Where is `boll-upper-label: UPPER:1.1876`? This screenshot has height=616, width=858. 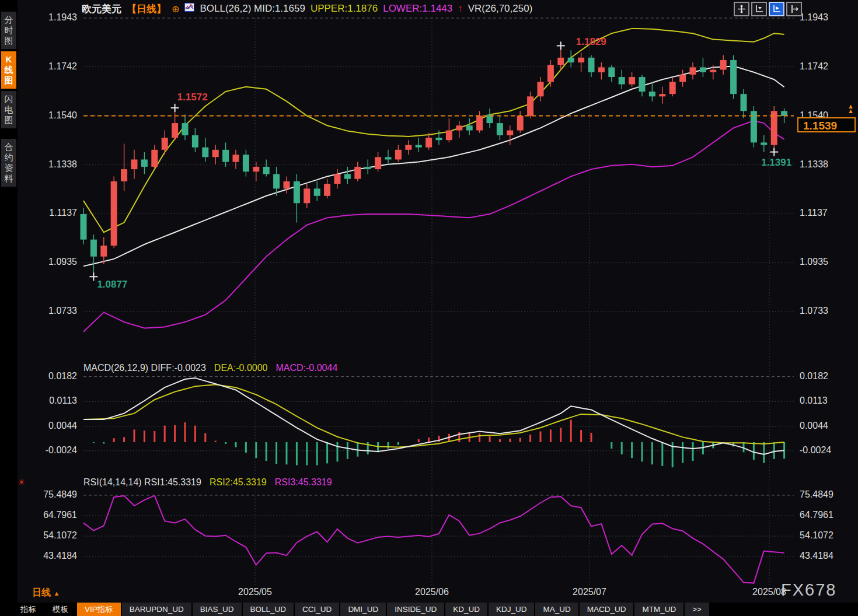
boll-upper-label: UPPER:1.1876 is located at coordinates (344, 9).